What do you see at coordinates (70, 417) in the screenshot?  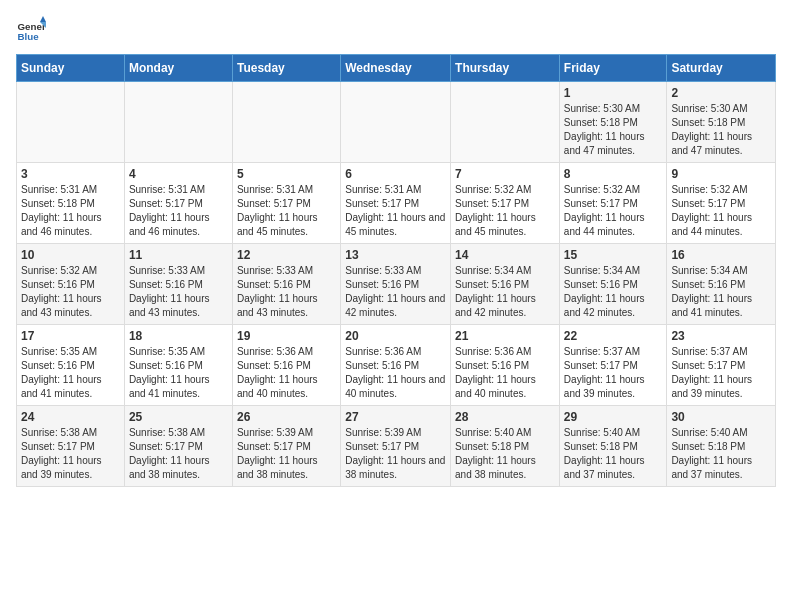 I see `day-number: 24` at bounding box center [70, 417].